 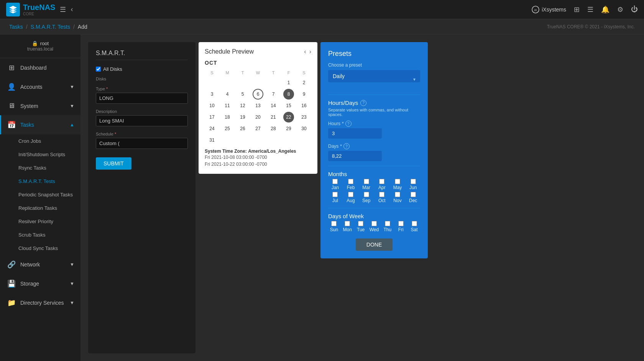 I want to click on month-aug-checkbox, so click(x=351, y=194).